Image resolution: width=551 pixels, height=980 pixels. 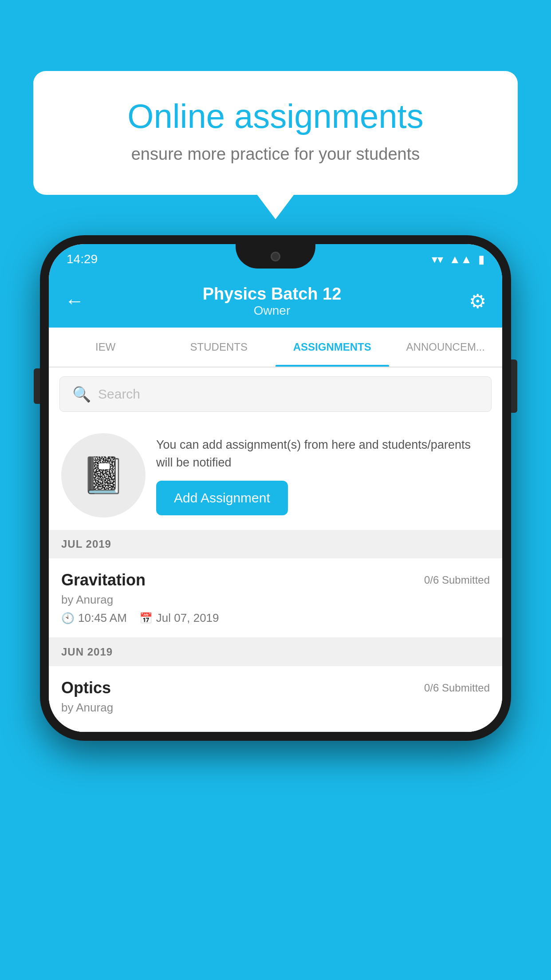 What do you see at coordinates (276, 688) in the screenshot?
I see `assignment-top-row-optics: Optics 0/6 Submitted` at bounding box center [276, 688].